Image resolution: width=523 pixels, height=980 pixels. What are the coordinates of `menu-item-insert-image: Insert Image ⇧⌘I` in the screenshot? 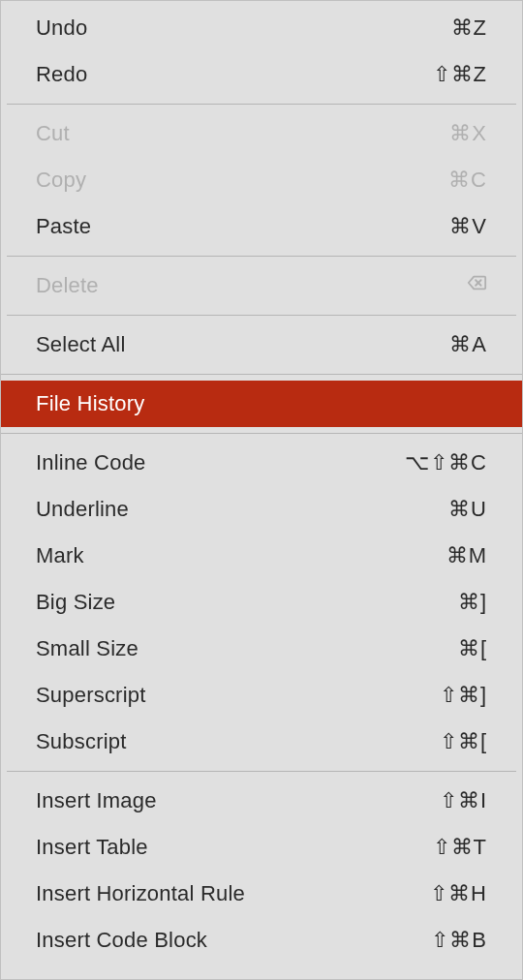 It's located at (262, 801).